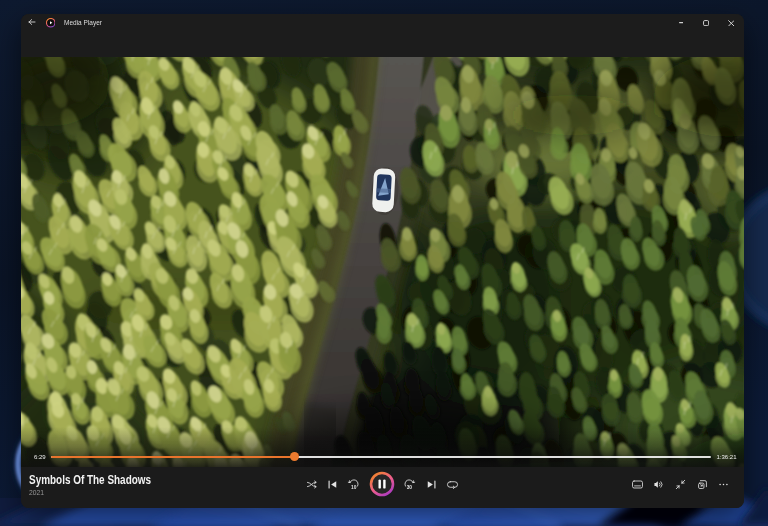  I want to click on svg-text: 30, so click(410, 486).